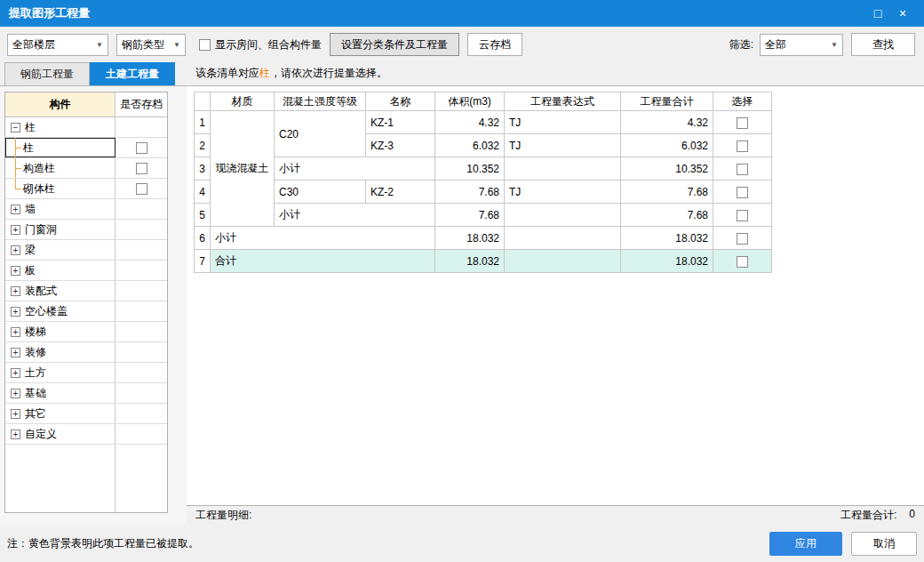  What do you see at coordinates (60, 127) in the screenshot?
I see `tree-item-column-group: − 柱` at bounding box center [60, 127].